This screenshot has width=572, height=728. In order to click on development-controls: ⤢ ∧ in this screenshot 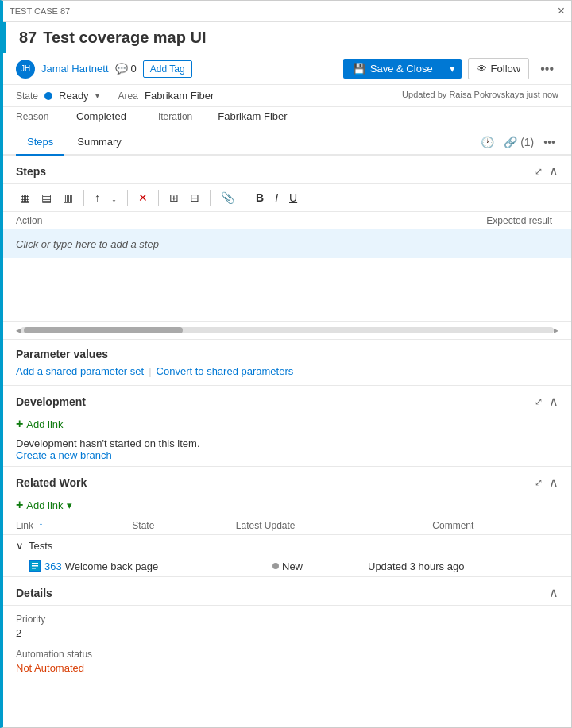, I will do `click(547, 402)`.